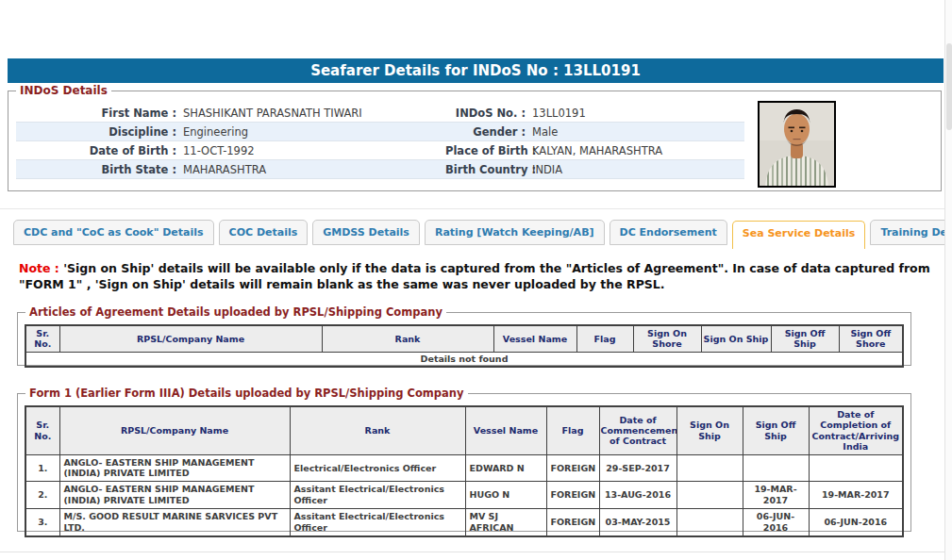 The width and height of the screenshot is (952, 560). I want to click on indos-details-legend: INDoS Details, so click(64, 91).